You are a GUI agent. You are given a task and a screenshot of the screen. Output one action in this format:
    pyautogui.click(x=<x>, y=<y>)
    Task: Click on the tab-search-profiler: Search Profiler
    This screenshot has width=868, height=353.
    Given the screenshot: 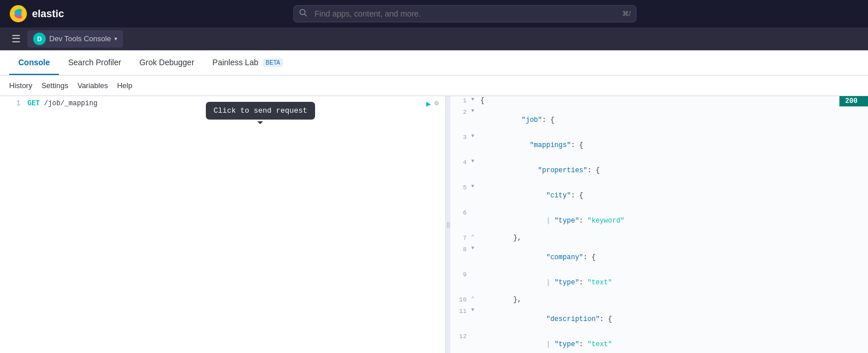 What is the action you would take?
    pyautogui.click(x=95, y=63)
    